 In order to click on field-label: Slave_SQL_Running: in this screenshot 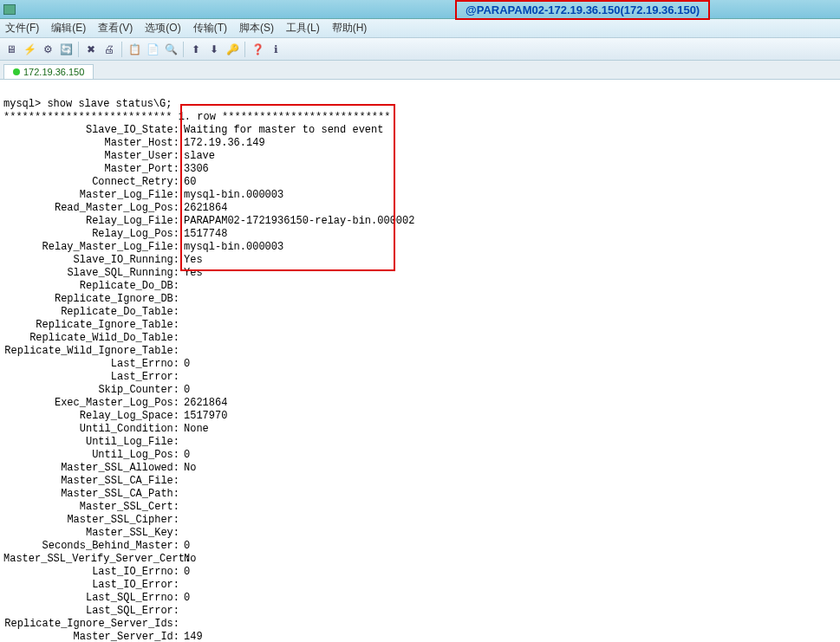, I will do `click(92, 274)`.